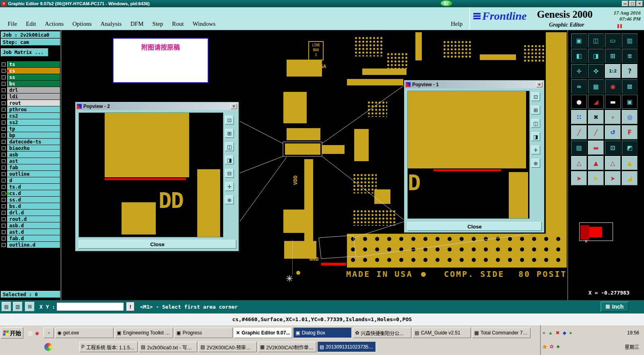 Image resolution: width=644 pixels, height=355 pixels. What do you see at coordinates (31, 71) in the screenshot?
I see `layer-row-cs: cs` at bounding box center [31, 71].